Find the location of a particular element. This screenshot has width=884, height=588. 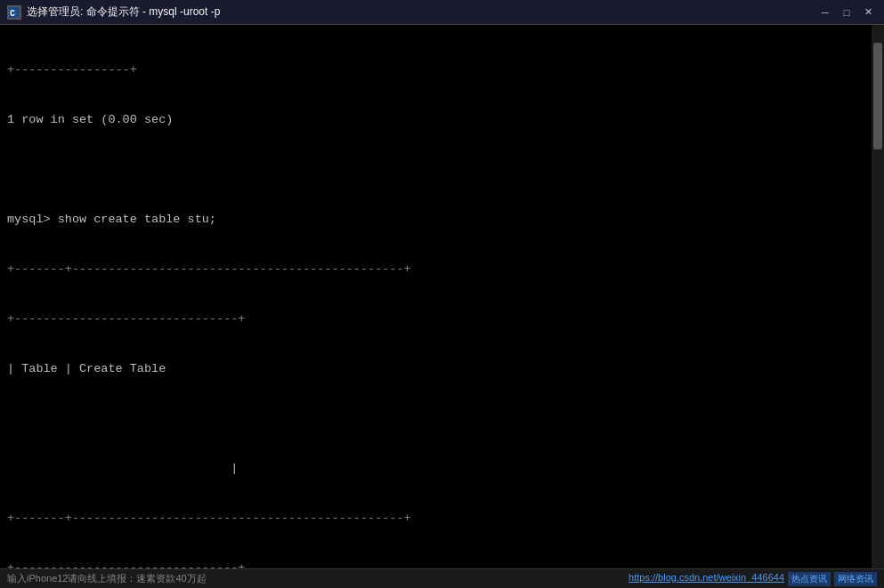

close-button: ✕ is located at coordinates (868, 12).